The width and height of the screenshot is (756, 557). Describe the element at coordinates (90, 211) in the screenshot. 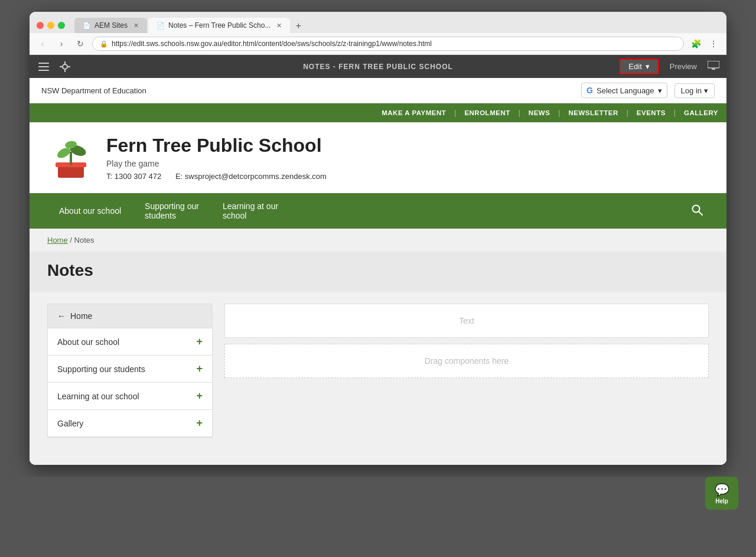

I see `nav-item-about: About our school` at that location.